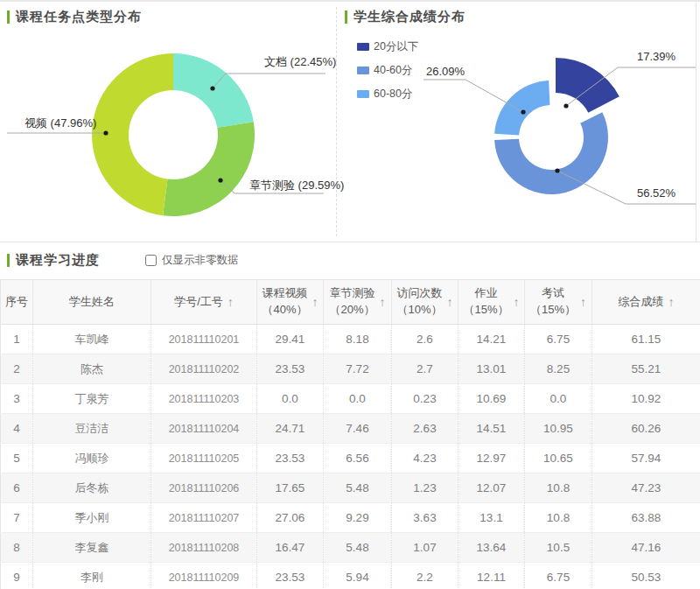 The image size is (700, 589). What do you see at coordinates (492, 429) in the screenshot?
I see `table-cell: 14.51` at bounding box center [492, 429].